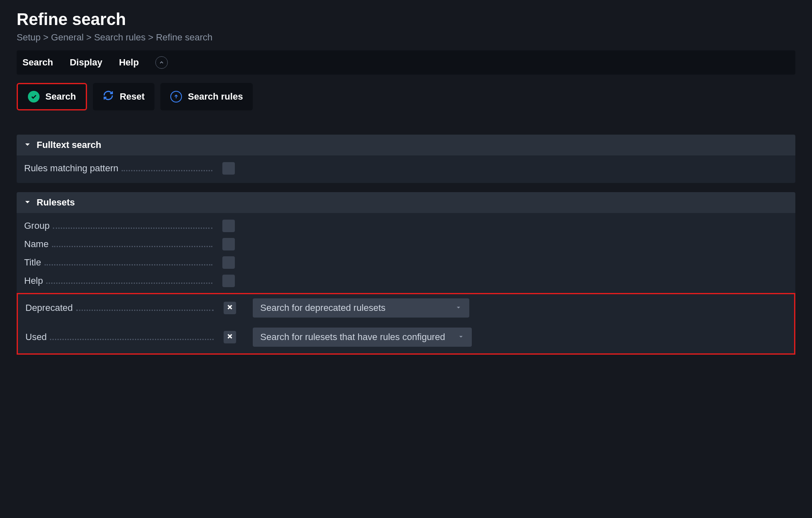  I want to click on select-used-value: Search for rulesets that have rules conf…, so click(353, 337).